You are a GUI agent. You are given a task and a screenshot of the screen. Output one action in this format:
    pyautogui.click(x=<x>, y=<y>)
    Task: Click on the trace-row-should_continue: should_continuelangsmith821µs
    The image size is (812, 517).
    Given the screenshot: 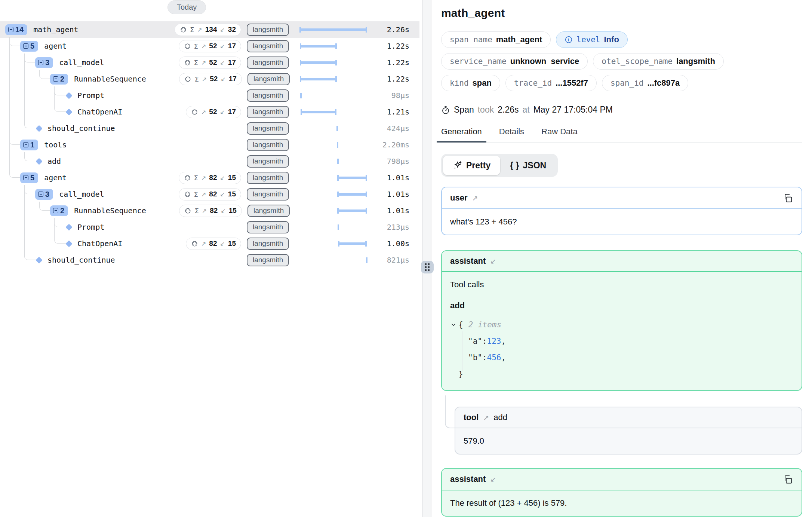 What is the action you would take?
    pyautogui.click(x=210, y=260)
    